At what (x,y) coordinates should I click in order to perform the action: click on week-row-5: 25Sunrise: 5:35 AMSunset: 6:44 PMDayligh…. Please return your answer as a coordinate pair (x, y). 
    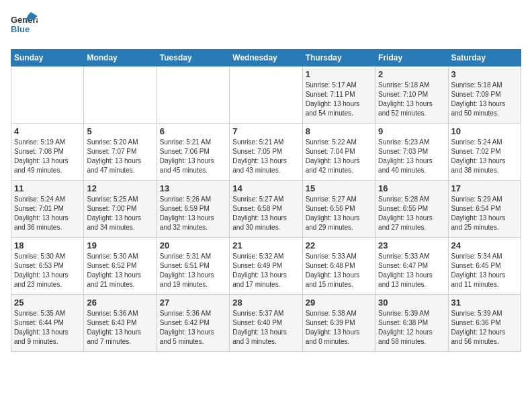
    Looking at the image, I should click on (266, 324).